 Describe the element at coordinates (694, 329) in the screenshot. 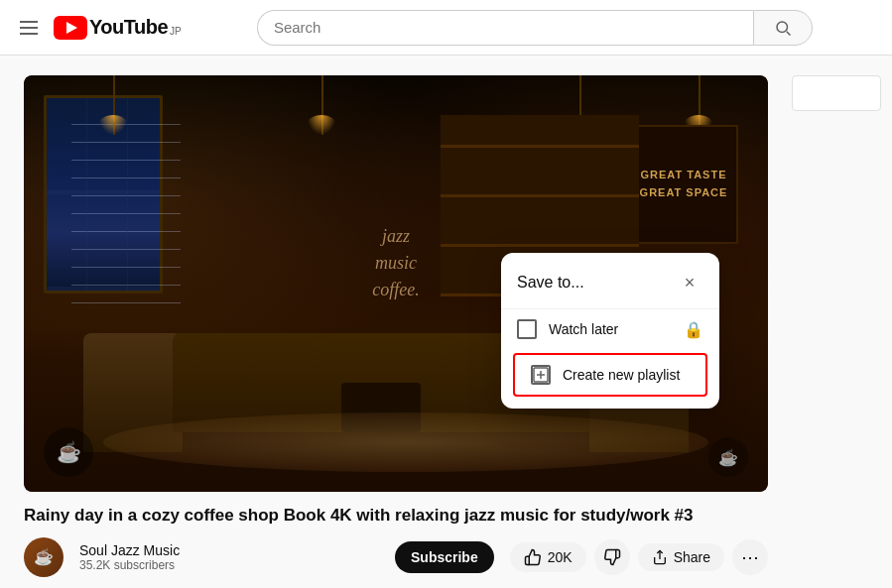

I see `lock-icon: 🔒` at that location.